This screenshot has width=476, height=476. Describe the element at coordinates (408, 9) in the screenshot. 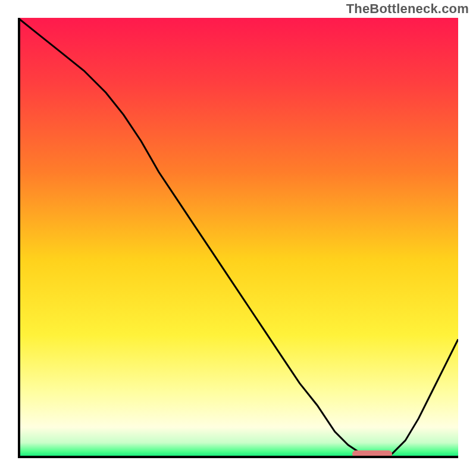

I see `watermark-text: TheBottleneck.com` at that location.